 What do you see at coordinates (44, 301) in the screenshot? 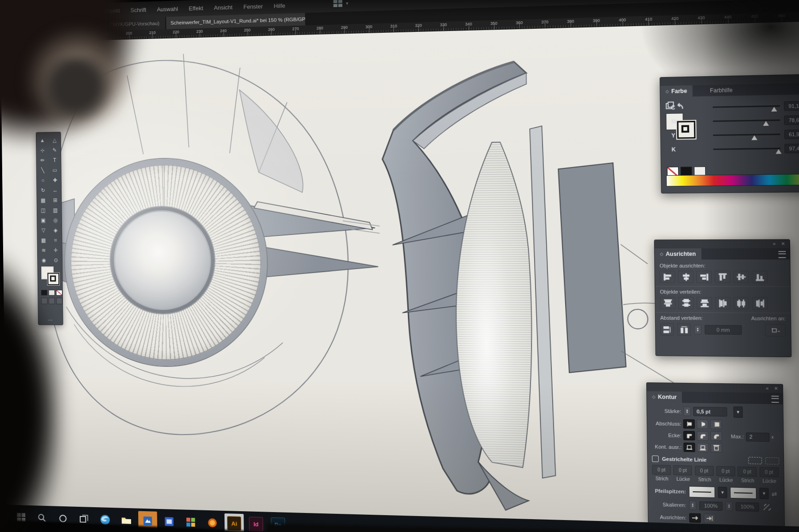
I see `draw-normal-button` at bounding box center [44, 301].